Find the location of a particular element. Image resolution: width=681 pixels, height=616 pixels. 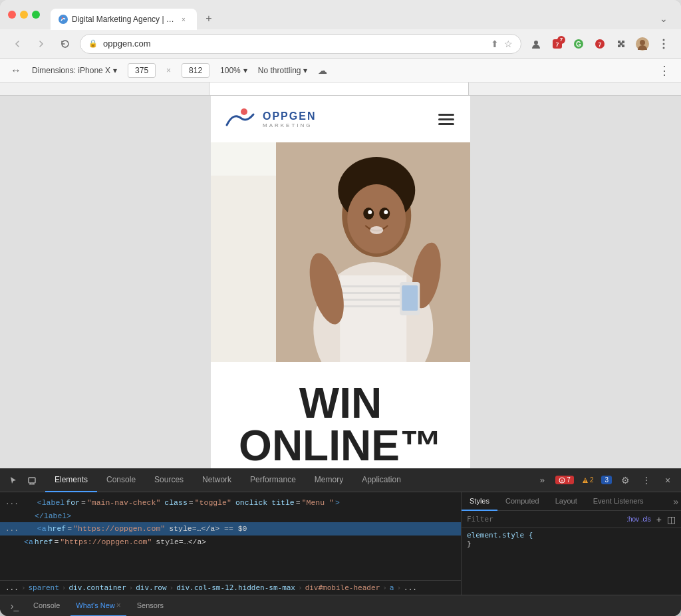

devtools-more-button: ⋮ is located at coordinates (646, 480).